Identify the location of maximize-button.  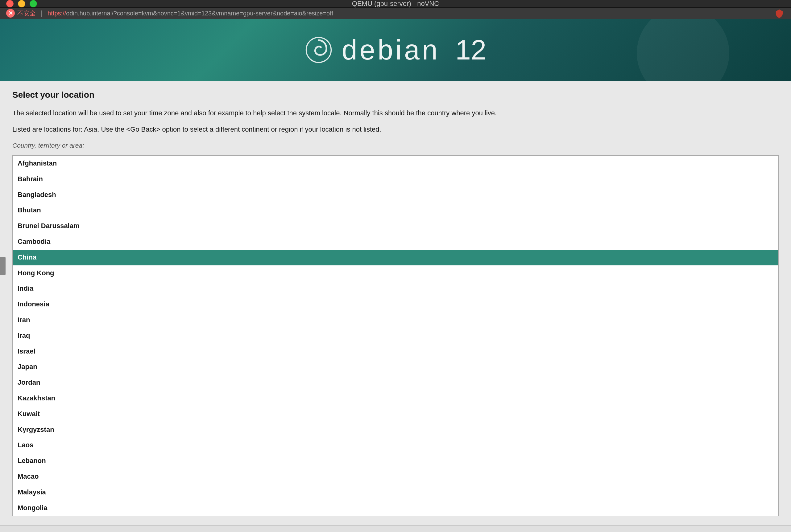
(33, 4).